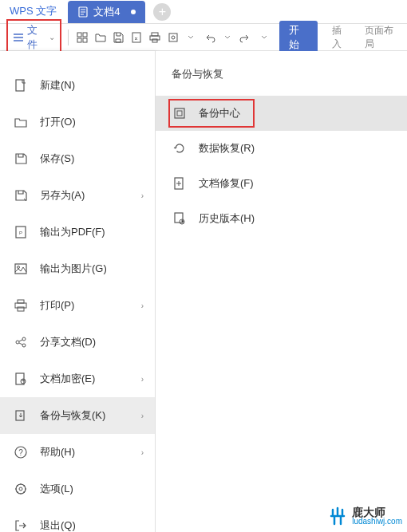 Image resolution: width=407 pixels, height=532 pixels. Describe the element at coordinates (57, 489) in the screenshot. I see `menu-label: 选项(L)` at that location.